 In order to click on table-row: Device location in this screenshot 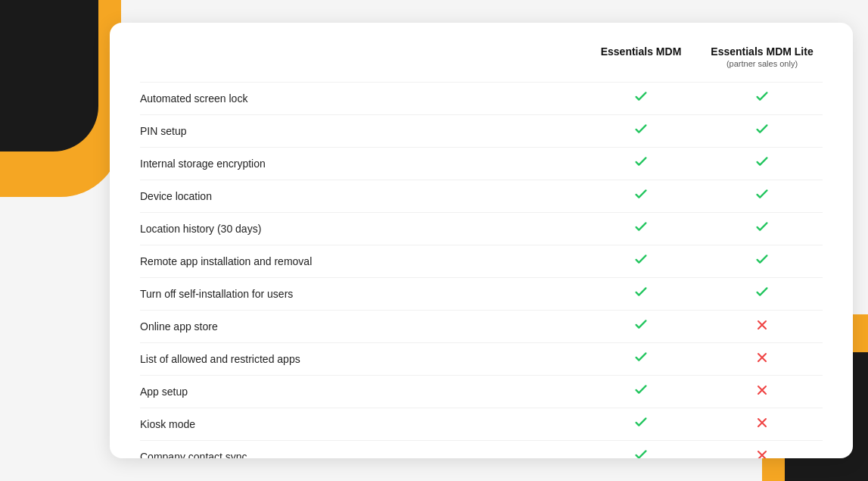, I will do `click(481, 195)`.